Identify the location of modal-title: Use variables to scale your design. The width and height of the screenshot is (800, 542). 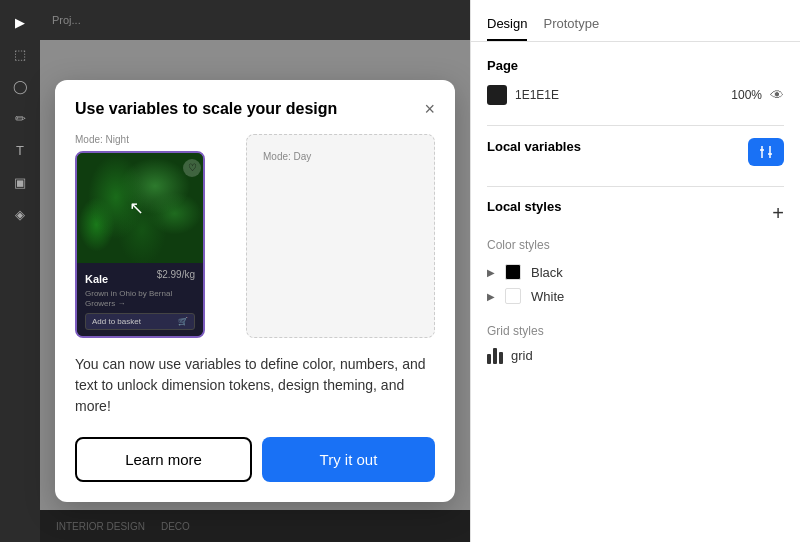
(206, 109).